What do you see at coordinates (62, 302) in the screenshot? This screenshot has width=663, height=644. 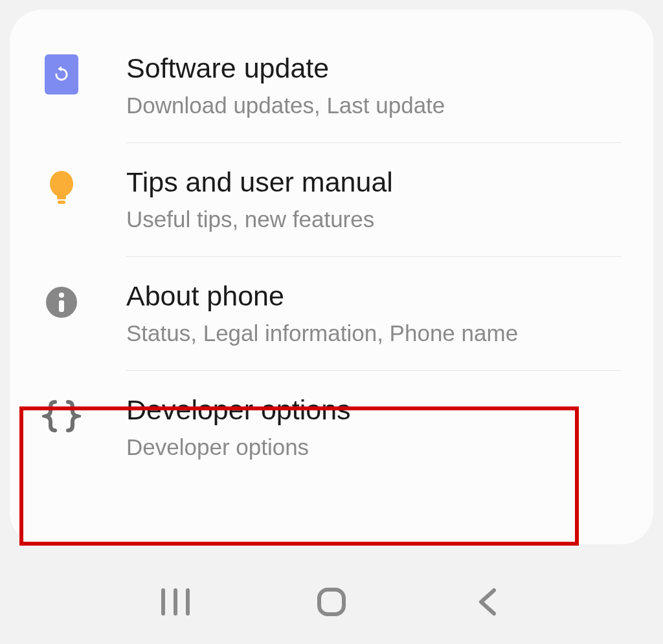 I see `info-icon` at bounding box center [62, 302].